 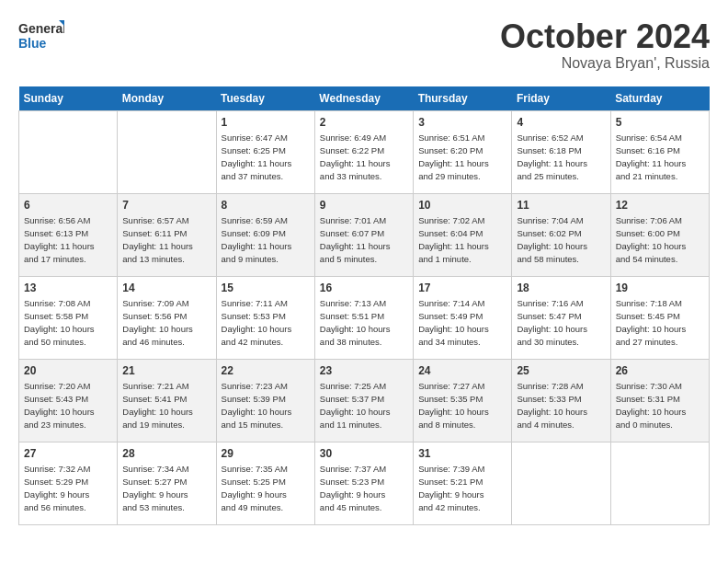 What do you see at coordinates (462, 206) in the screenshot?
I see `day-number: 10` at bounding box center [462, 206].